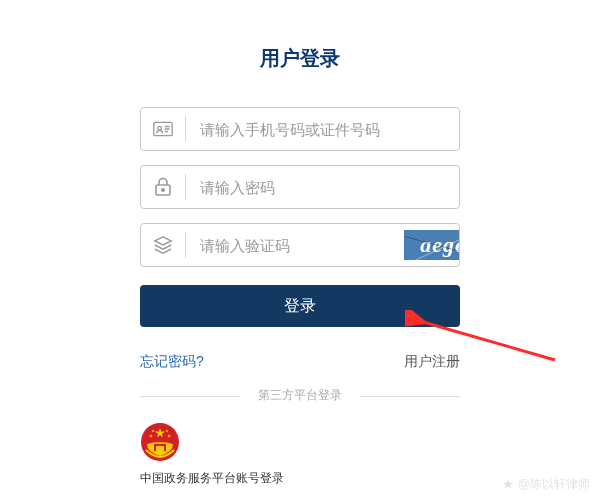  What do you see at coordinates (432, 362) in the screenshot?
I see `register-link: 用户注册` at bounding box center [432, 362].